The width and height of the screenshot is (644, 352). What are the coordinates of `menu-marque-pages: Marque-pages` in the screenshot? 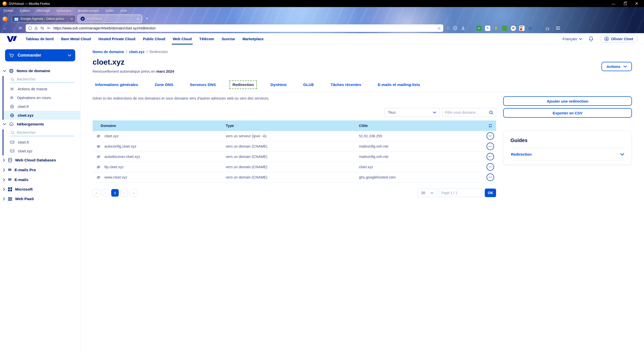 It's located at (88, 11).